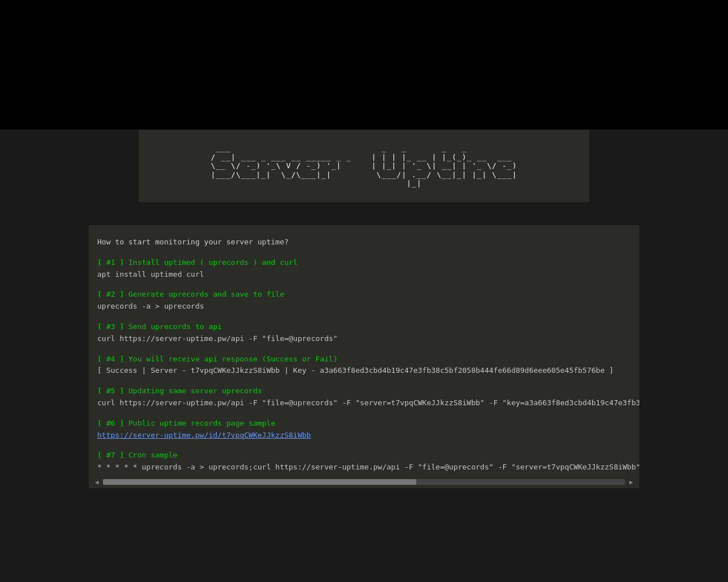 This screenshot has width=728, height=582. Describe the element at coordinates (364, 307) in the screenshot. I see `step2-command: uprecords -a > uprecords` at that location.